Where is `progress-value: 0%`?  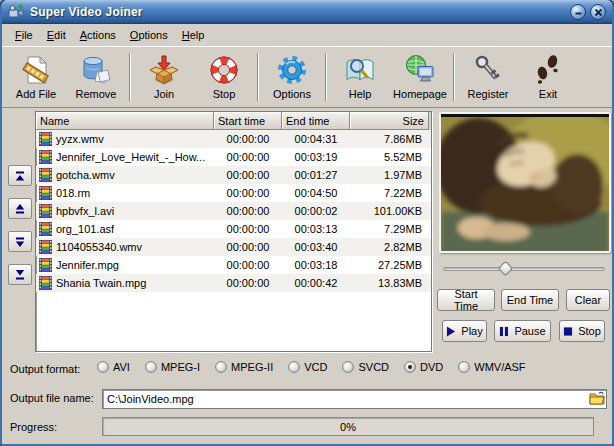
progress-value: 0% is located at coordinates (348, 427).